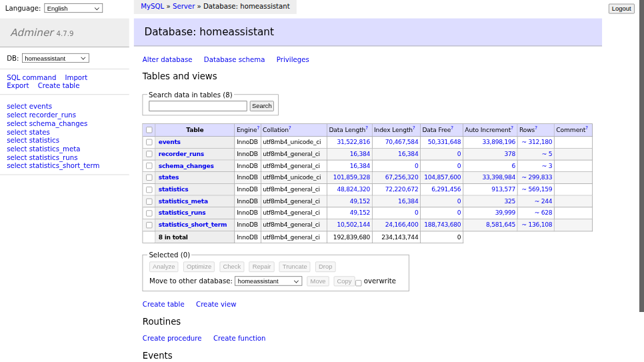 The width and height of the screenshot is (644, 362). I want to click on table-link-statistics-short-term: statistics_short_term, so click(65, 165).